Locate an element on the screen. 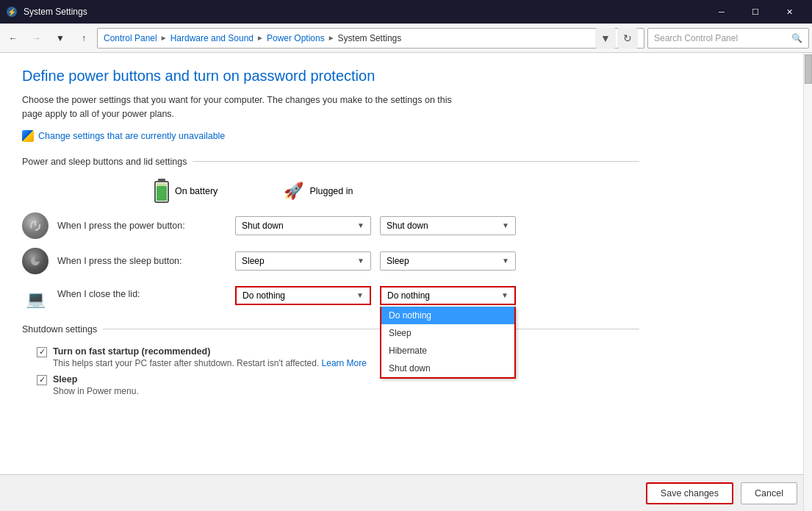 The height and width of the screenshot is (511, 812). titlebar-controls: ─ ☐ ✕ is located at coordinates (755, 12).